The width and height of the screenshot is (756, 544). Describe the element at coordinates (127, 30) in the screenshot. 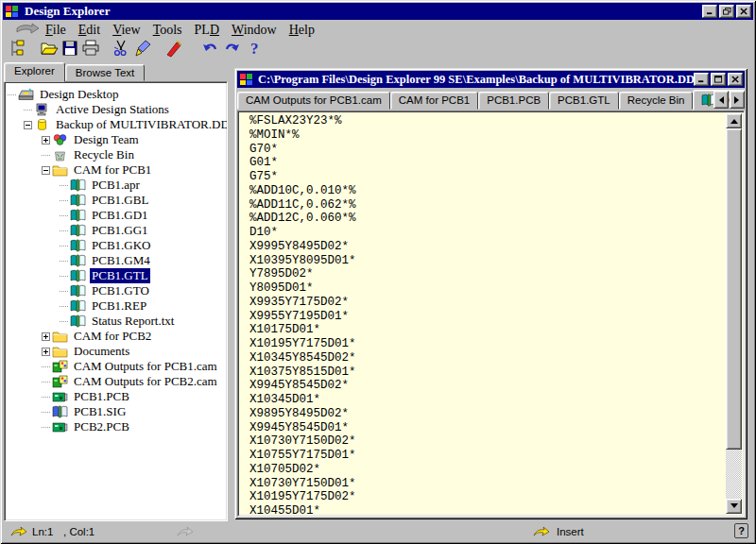

I see `menu-view: View` at that location.